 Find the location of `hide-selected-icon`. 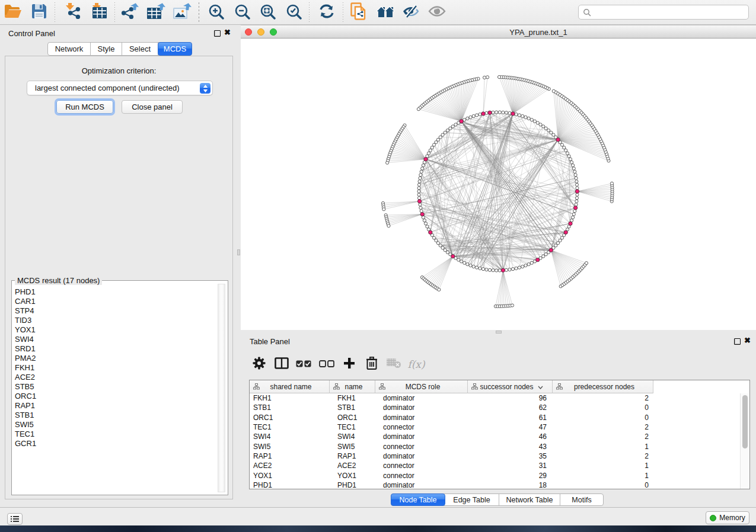

hide-selected-icon is located at coordinates (411, 12).